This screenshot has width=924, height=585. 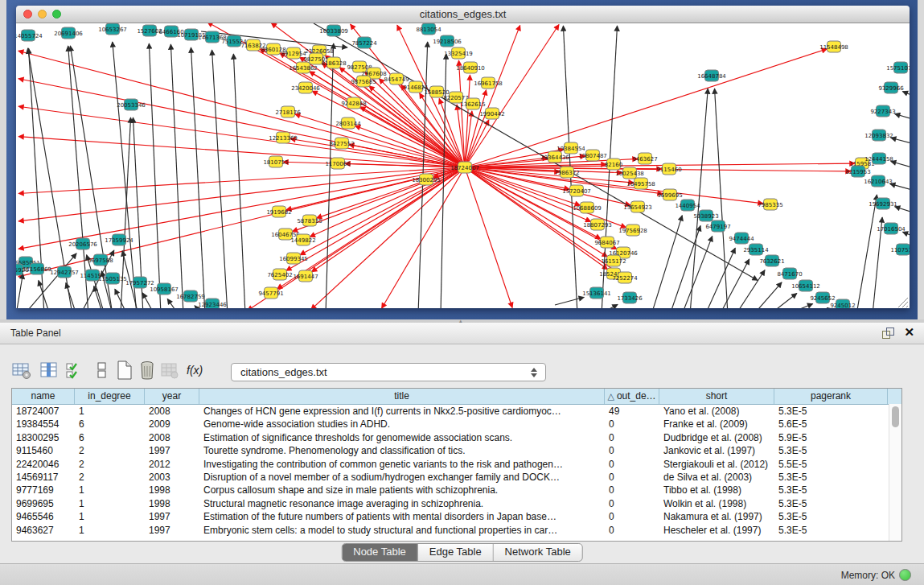 I want to click on column-header-pagerank: pagerank, so click(x=832, y=396).